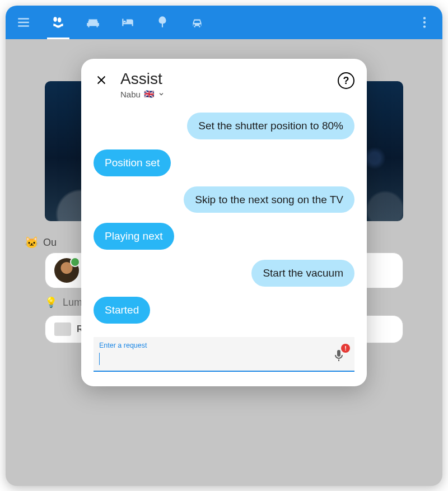 This screenshot has width=448, height=491. I want to click on help-icon: ?, so click(346, 81).